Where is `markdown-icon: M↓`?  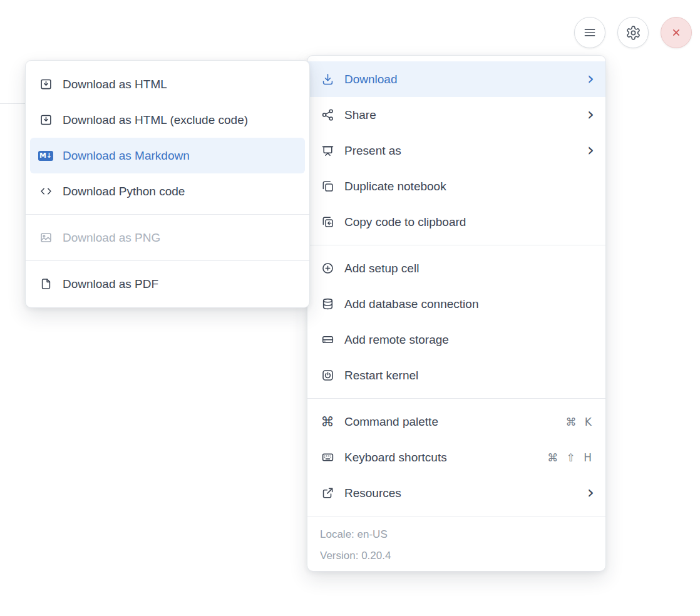
markdown-icon: M↓ is located at coordinates (46, 156).